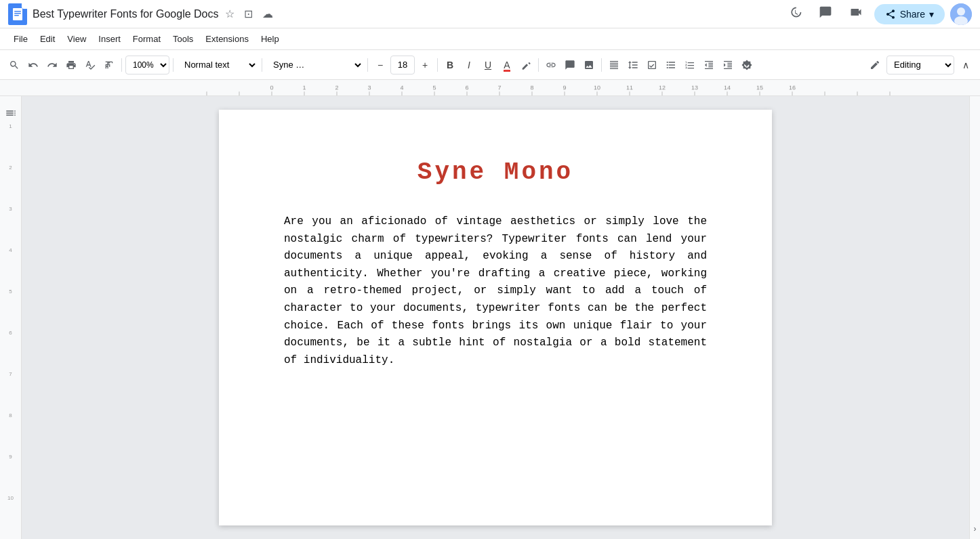 The image size is (980, 539). I want to click on title-bar-left: Best Typewriter Fonts for Google Docs ☆ …, so click(393, 14).